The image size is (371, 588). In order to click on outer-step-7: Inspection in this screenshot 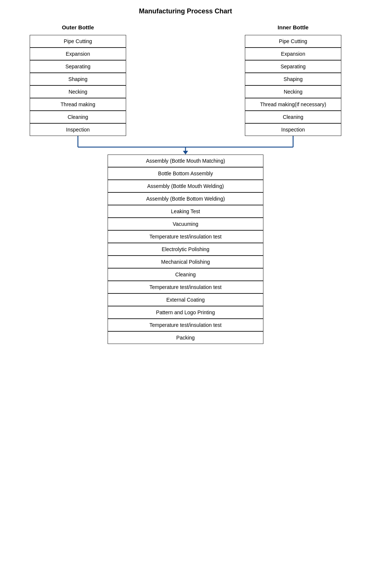, I will do `click(78, 130)`.